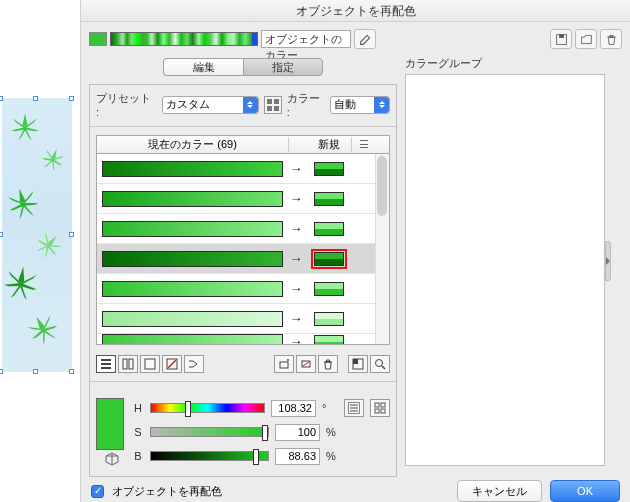 Image resolution: width=630 pixels, height=502 pixels. Describe the element at coordinates (194, 364) in the screenshot. I see `merge-icon` at that location.